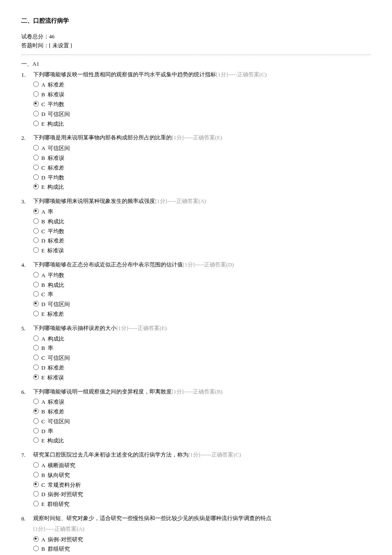 Image resolution: width=392 pixels, height=555 pixels. Describe the element at coordinates (122, 328) in the screenshot. I see `points-label: [1分]` at that location.